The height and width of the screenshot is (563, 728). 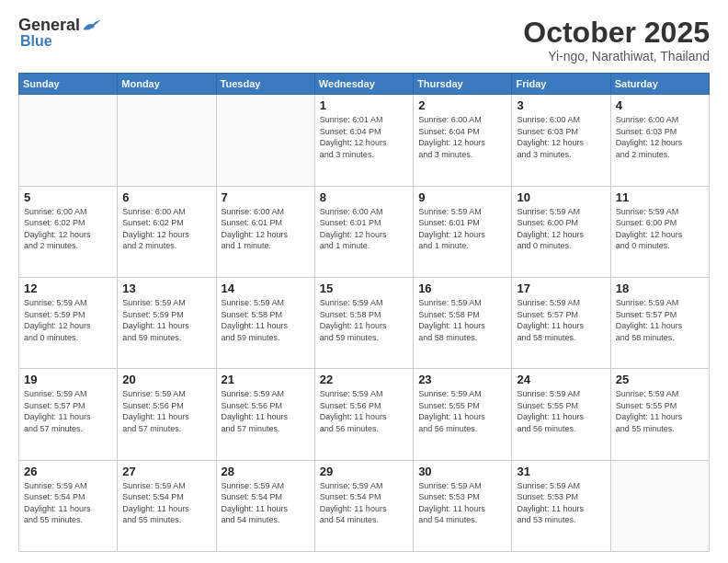 I want to click on subtitle: Yi-ngo, Narathiwat, Thailand, so click(x=616, y=56).